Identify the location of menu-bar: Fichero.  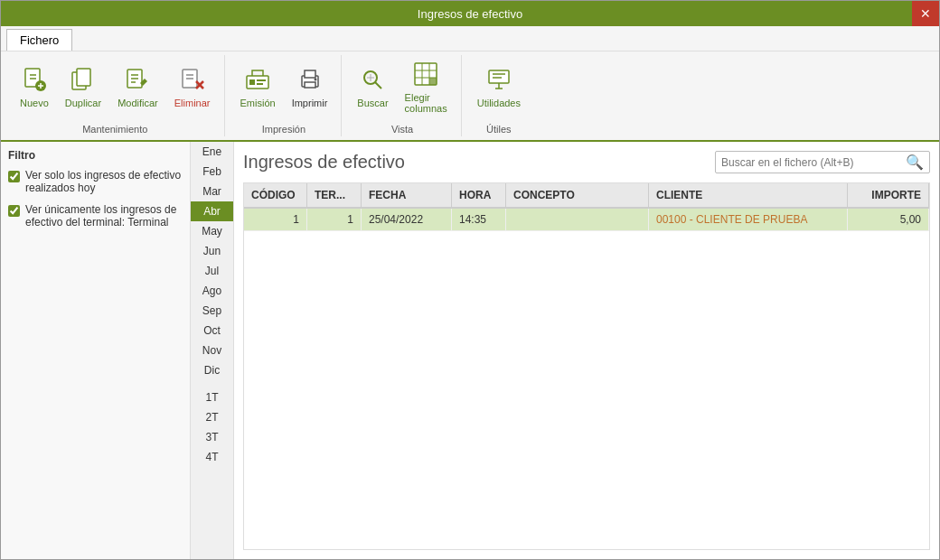
(470, 39).